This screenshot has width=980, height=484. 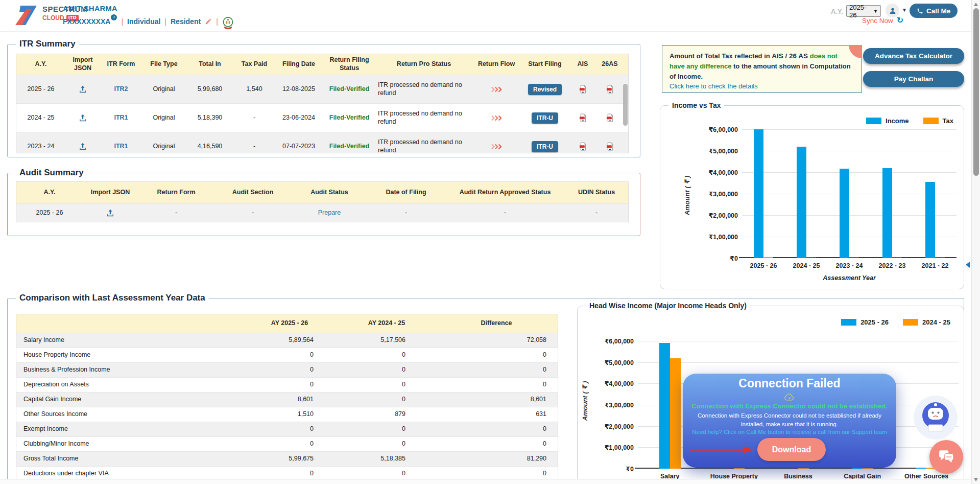 What do you see at coordinates (322, 113) in the screenshot?
I see `itr-table-body: 2025 - 26ITR2Original5,99,6801,54012-08-…` at bounding box center [322, 113].